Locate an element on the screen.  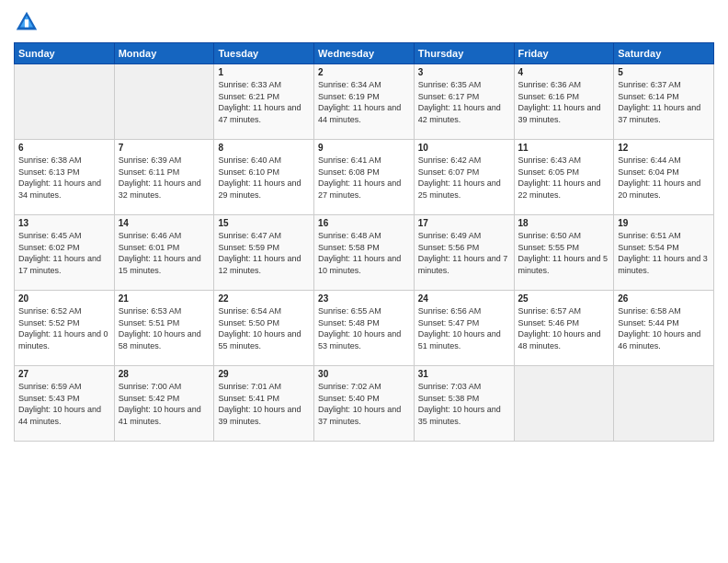
header-row: SundayMondayTuesdayWednesdayThursdayFrid… is located at coordinates (364, 53).